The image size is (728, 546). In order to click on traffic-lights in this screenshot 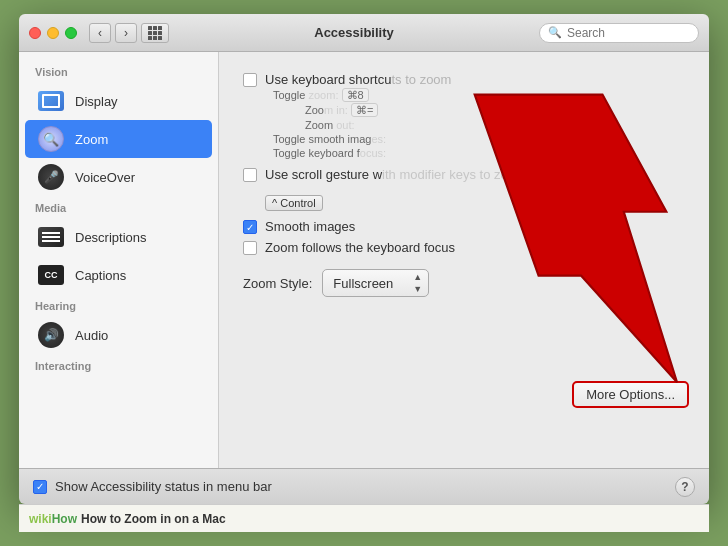, I will do `click(53, 33)`.